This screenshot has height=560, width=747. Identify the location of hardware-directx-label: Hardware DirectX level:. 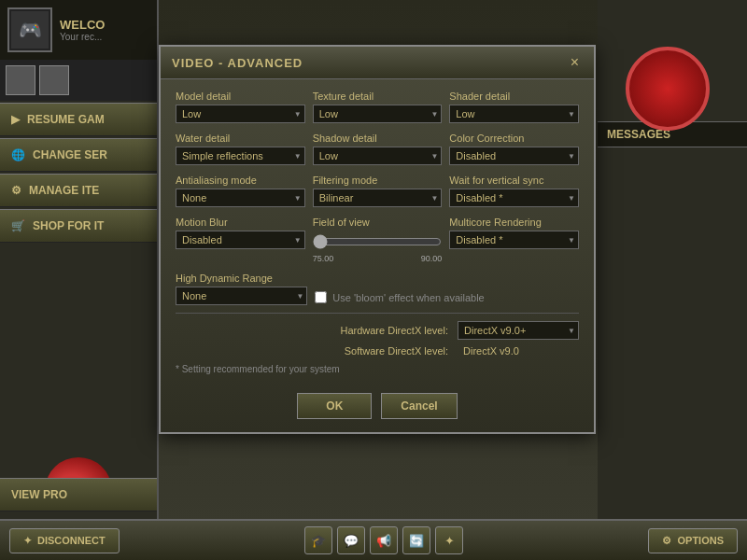
(312, 330).